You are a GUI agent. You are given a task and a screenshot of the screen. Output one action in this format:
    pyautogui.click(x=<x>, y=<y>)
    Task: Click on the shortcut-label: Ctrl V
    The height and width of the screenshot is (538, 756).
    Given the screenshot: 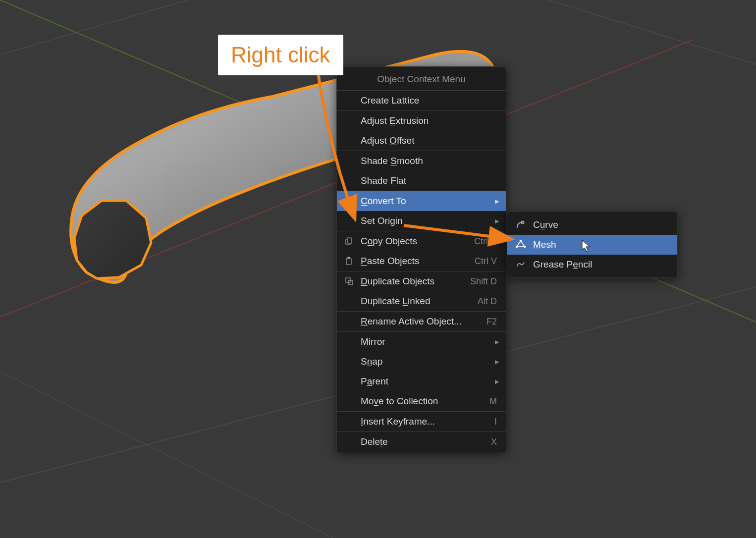 What is the action you would take?
    pyautogui.click(x=486, y=262)
    